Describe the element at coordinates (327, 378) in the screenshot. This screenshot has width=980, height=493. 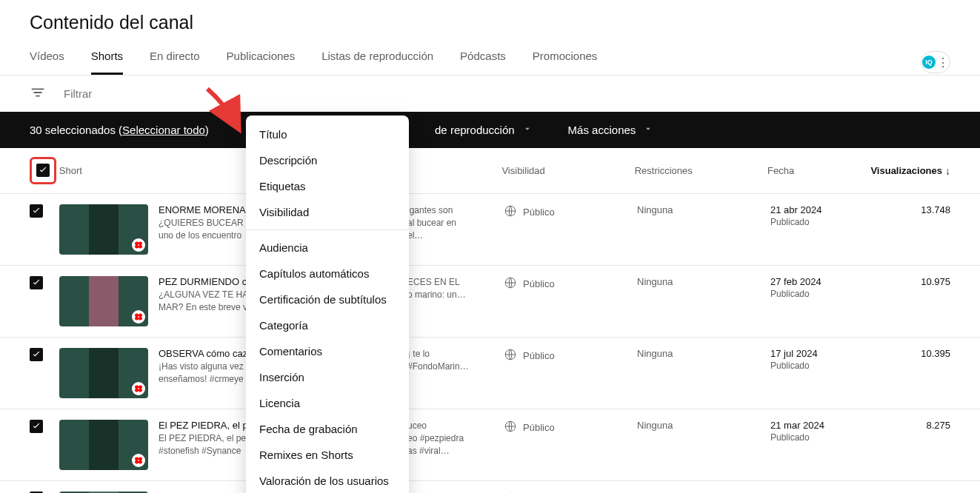
I see `menu-item-inserci-n: Inserción` at that location.